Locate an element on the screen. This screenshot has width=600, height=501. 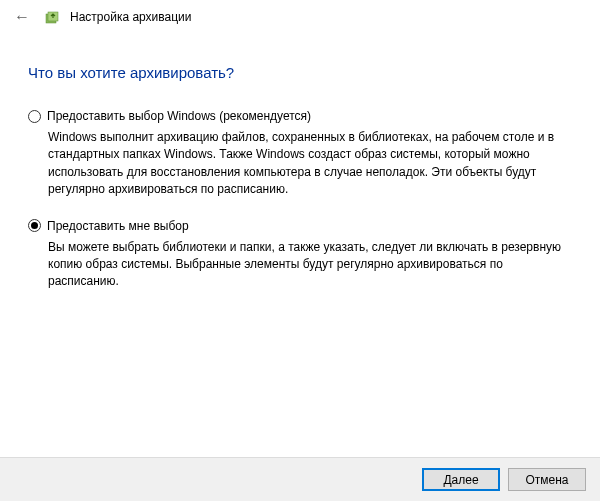
radio-windows-choice: Предоставить выбор Windows (рекомендуетс… is located at coordinates (300, 116).